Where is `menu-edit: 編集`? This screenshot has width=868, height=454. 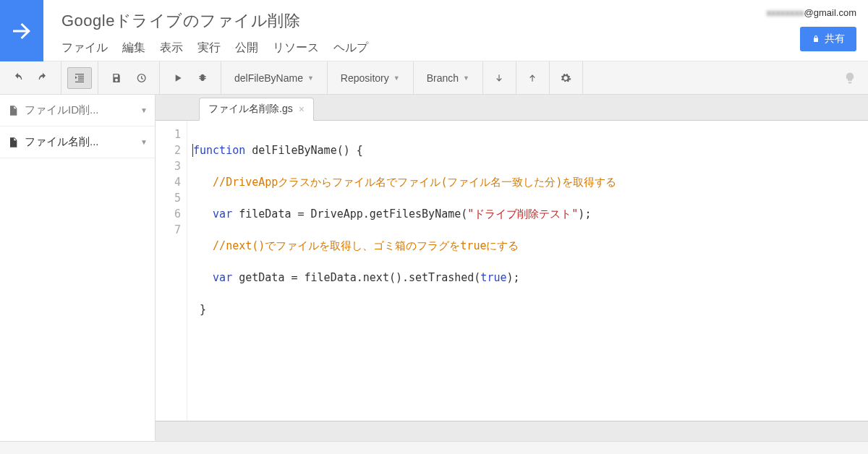 menu-edit: 編集 is located at coordinates (134, 48).